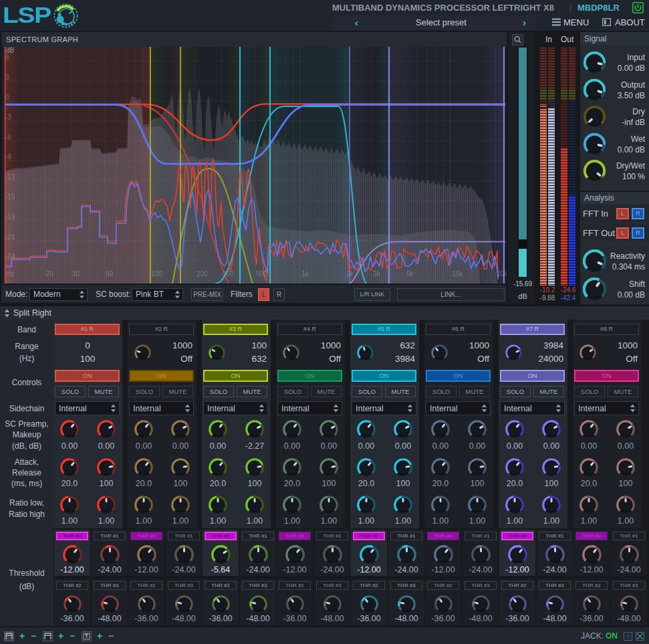 Image resolution: width=649 pixels, height=644 pixels. Describe the element at coordinates (262, 274) in the screenshot. I see `svg-text: 500` at that location.